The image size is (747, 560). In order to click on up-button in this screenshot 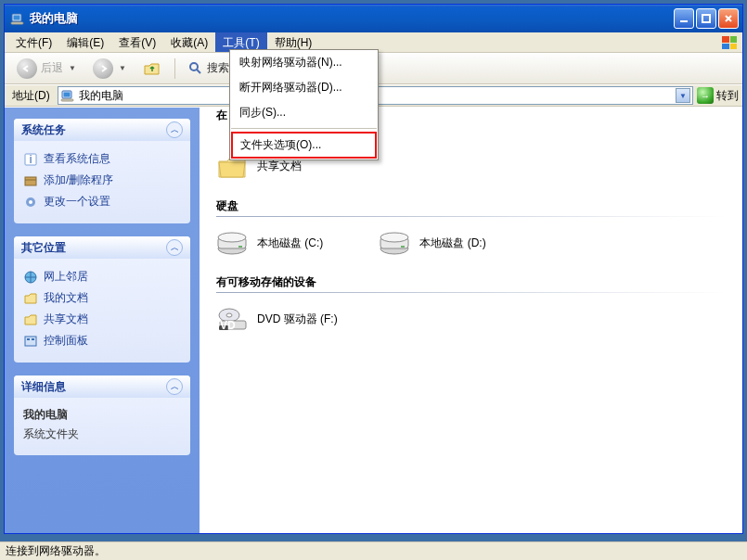, I will do `click(152, 69)`.